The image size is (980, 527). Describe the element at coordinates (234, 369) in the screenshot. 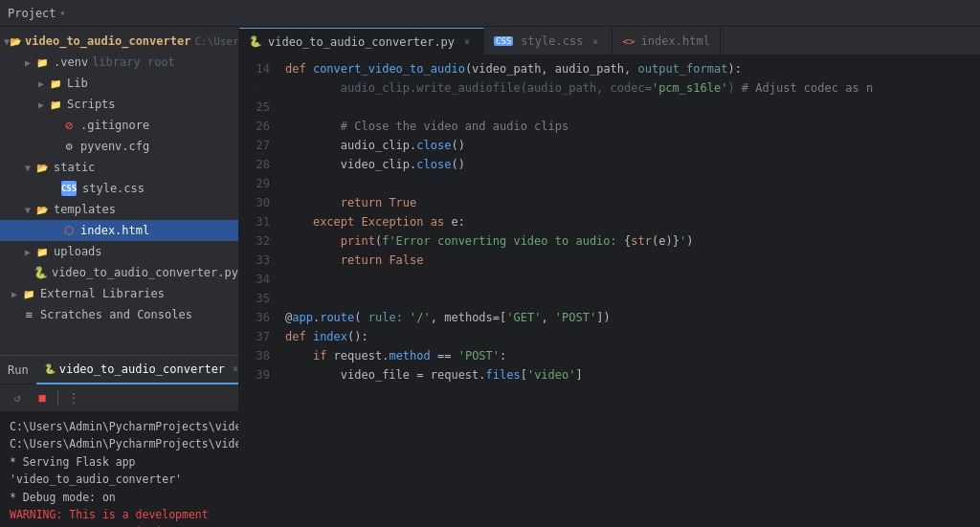

I see `run-tab-close-button: ×` at that location.